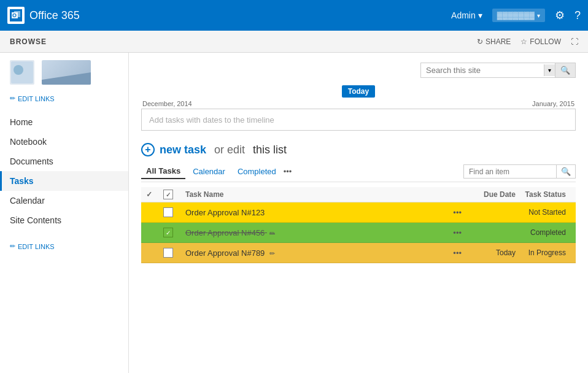 The width and height of the screenshot is (588, 373). I want to click on row2-checkbox-col: ✓, so click(172, 233).